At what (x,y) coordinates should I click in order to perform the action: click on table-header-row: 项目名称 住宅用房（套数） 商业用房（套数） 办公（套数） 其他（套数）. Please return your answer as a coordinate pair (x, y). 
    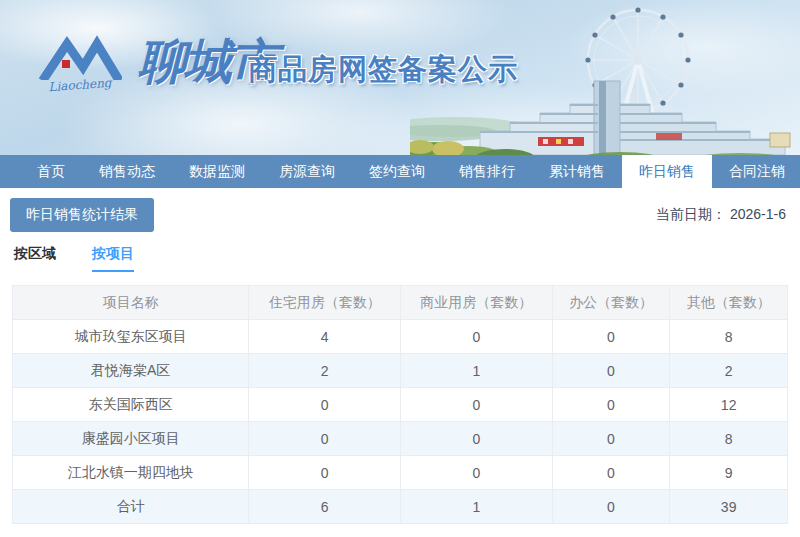
    Looking at the image, I should click on (400, 303).